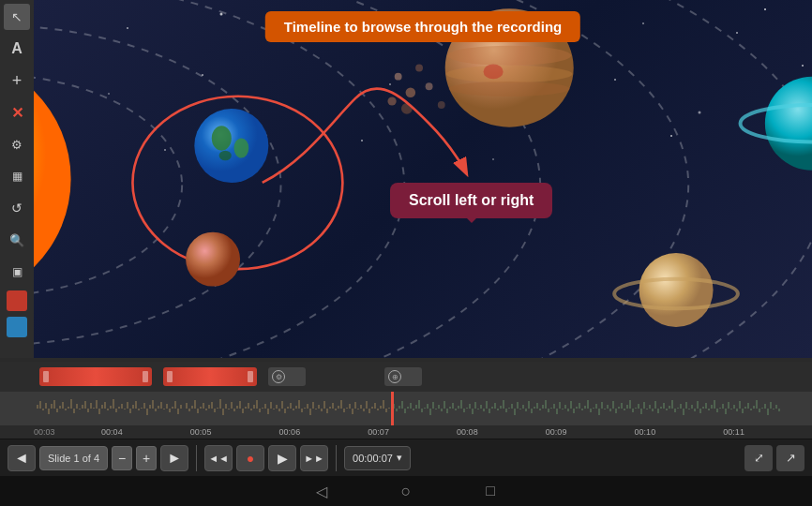  What do you see at coordinates (406, 409) in the screenshot?
I see `waveform-area` at bounding box center [406, 409].